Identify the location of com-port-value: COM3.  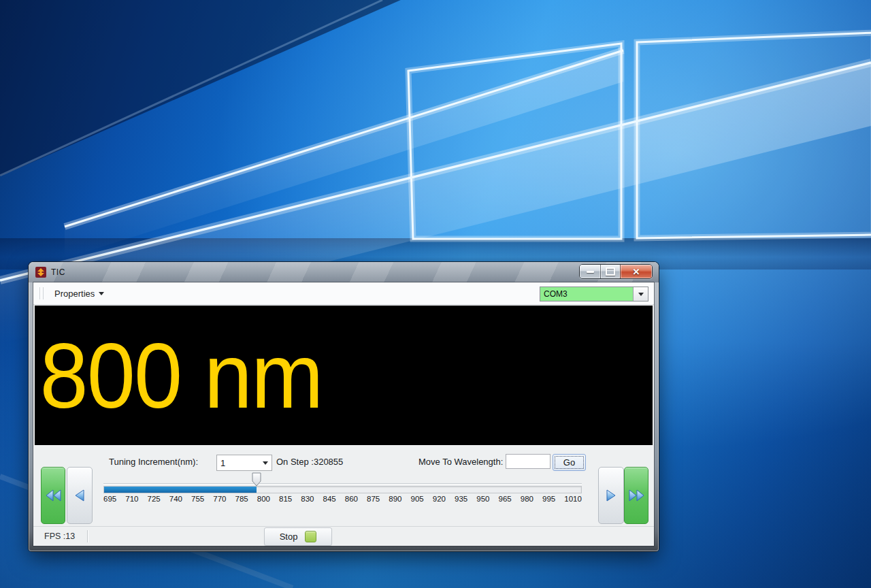
(587, 294).